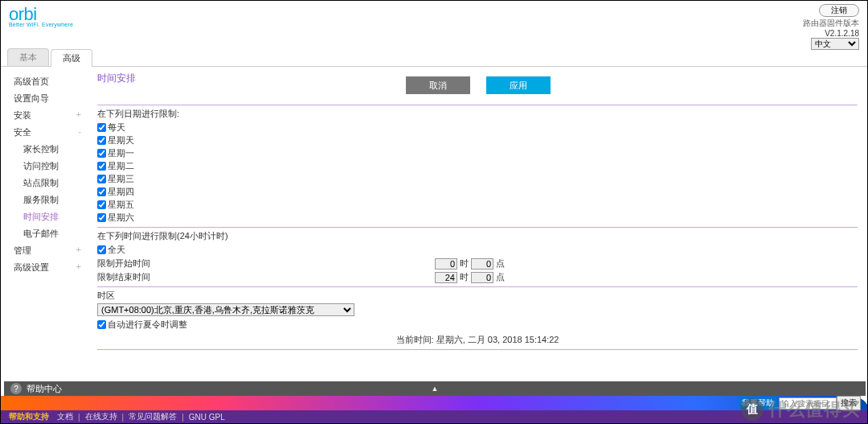 The height and width of the screenshot is (424, 868). I want to click on apply-button: 应用, so click(518, 85).